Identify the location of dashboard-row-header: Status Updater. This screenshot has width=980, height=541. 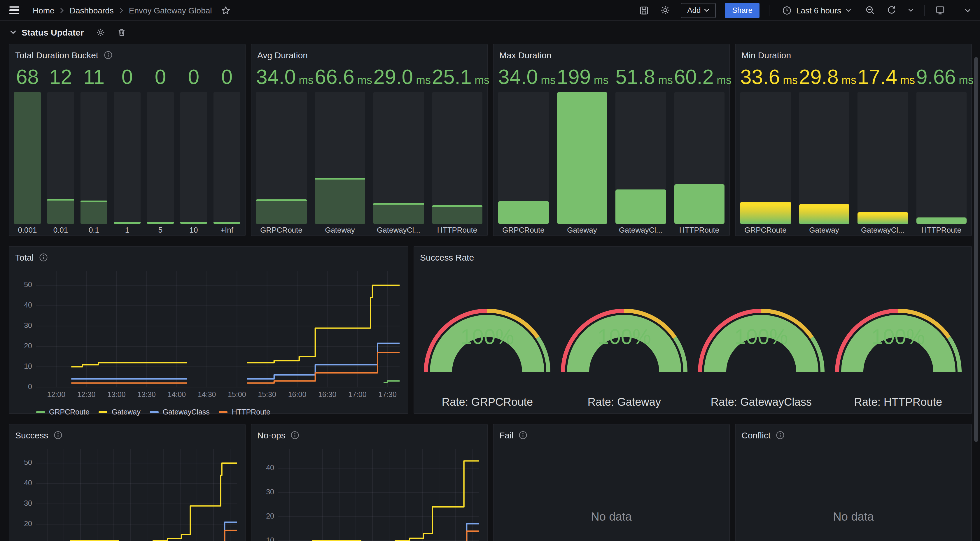
(63, 32).